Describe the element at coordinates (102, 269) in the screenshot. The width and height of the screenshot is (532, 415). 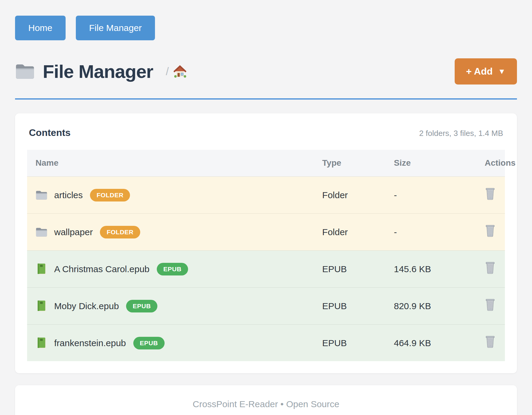
I see `file-name: A Christmas Carol.epub` at that location.